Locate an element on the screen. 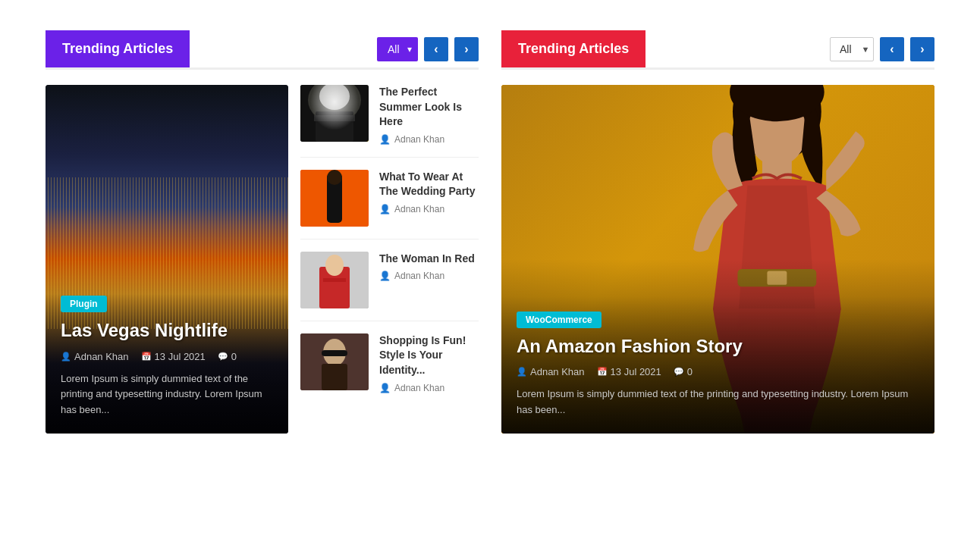 The width and height of the screenshot is (980, 551). right-user-icon is located at coordinates (522, 371).